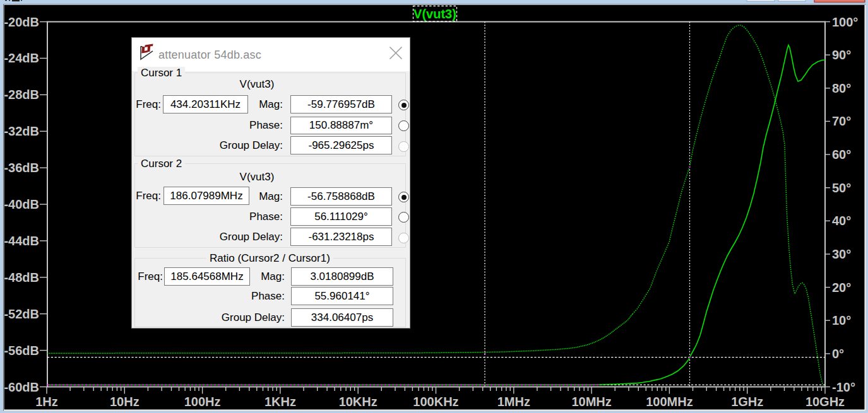  Describe the element at coordinates (669, 402) in the screenshot. I see `svg-text: 100MHz` at that location.